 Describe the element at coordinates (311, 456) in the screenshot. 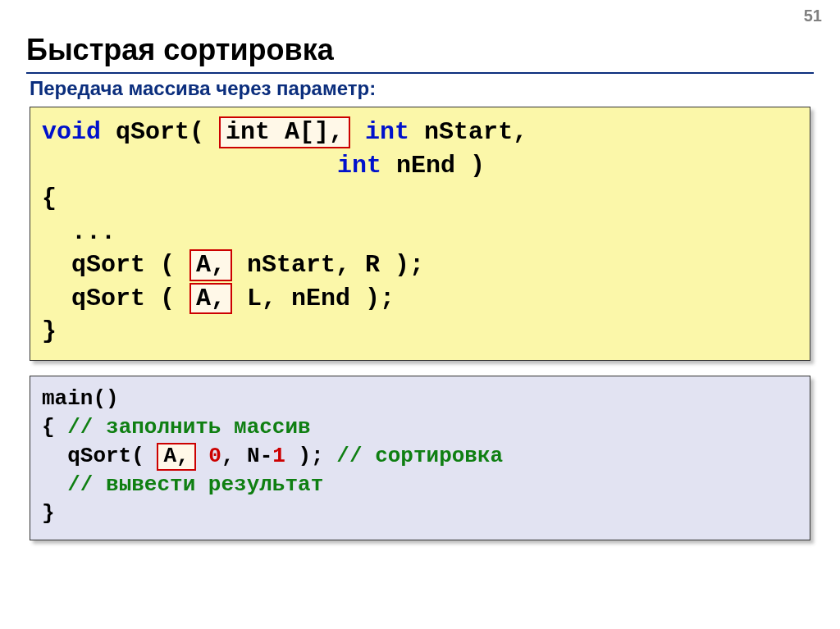

I see `code-text: );` at that location.